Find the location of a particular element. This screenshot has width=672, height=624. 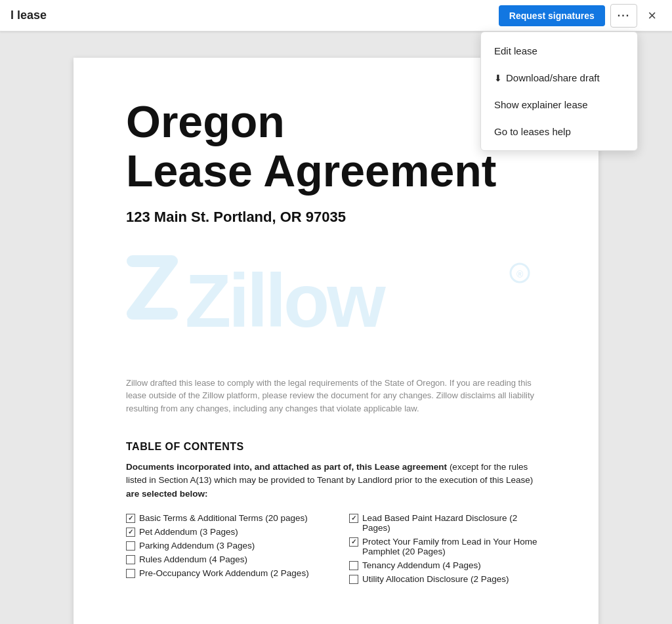

more-options-button: ··· is located at coordinates (623, 16).